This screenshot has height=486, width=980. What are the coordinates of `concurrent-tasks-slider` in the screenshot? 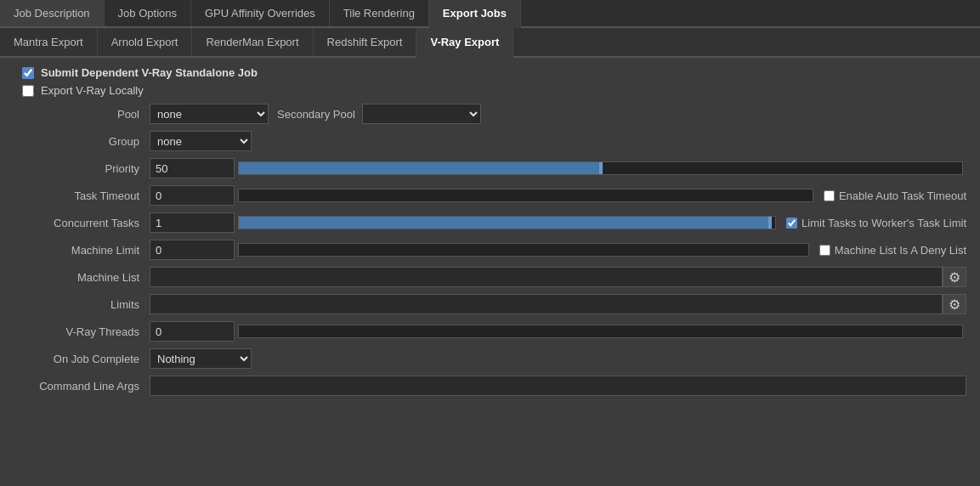 It's located at (507, 223).